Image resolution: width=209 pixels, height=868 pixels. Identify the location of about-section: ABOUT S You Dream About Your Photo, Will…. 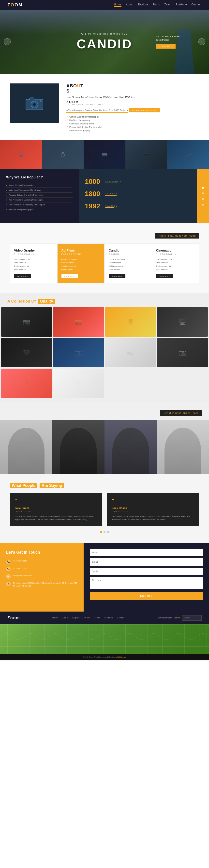
(105, 106).